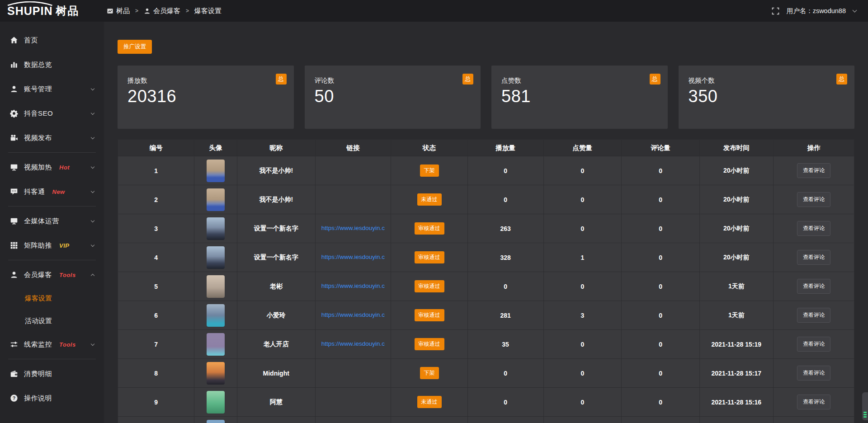 The height and width of the screenshot is (423, 868). Describe the element at coordinates (52, 298) in the screenshot. I see `sidebar-subitem-爆客设置: 爆客设置` at that location.